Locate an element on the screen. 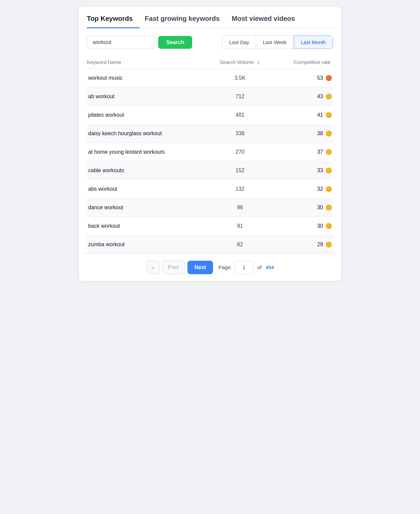 The width and height of the screenshot is (420, 514). keyword-cell: pilates workout is located at coordinates (147, 115).